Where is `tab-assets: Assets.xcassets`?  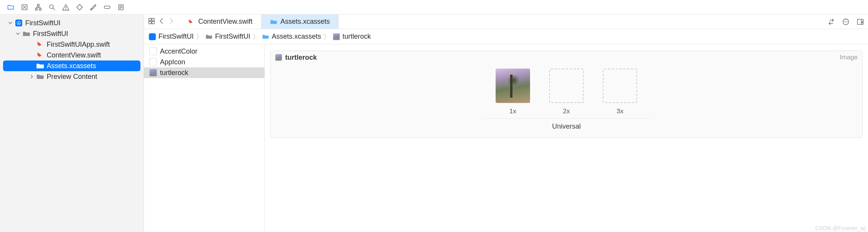 tab-assets: Assets.xcassets is located at coordinates (300, 21).